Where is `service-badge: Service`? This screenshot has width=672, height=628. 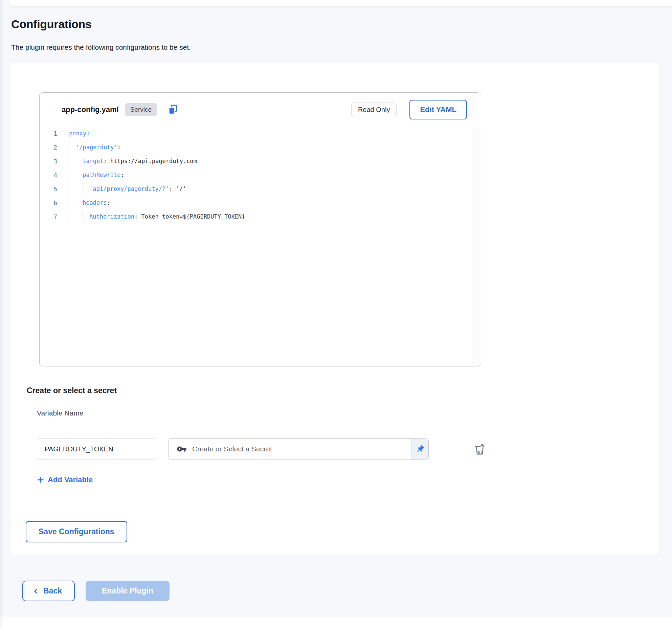
service-badge: Service is located at coordinates (141, 110).